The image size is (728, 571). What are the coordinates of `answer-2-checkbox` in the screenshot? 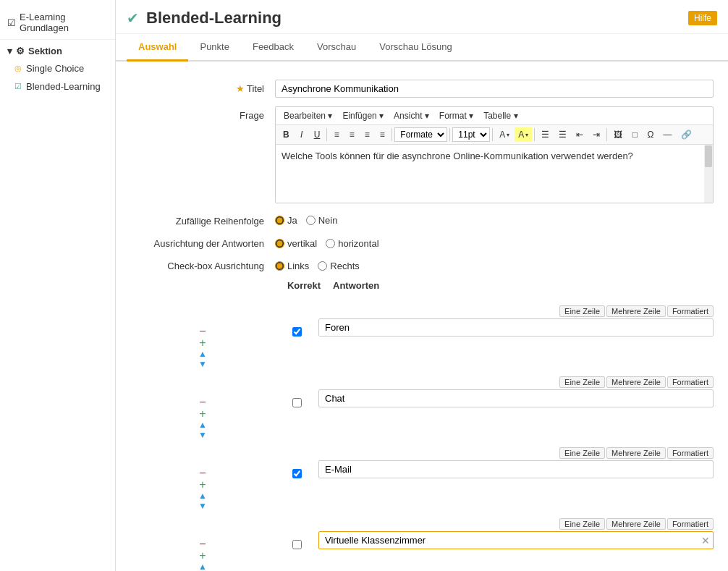 It's located at (297, 402).